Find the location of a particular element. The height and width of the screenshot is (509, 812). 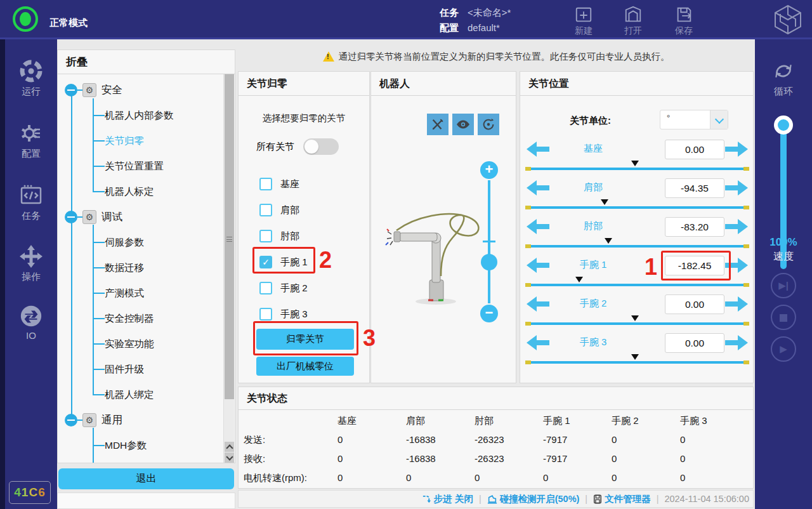

tree-item-joint-zeroing: 关节归零 is located at coordinates (138, 141).